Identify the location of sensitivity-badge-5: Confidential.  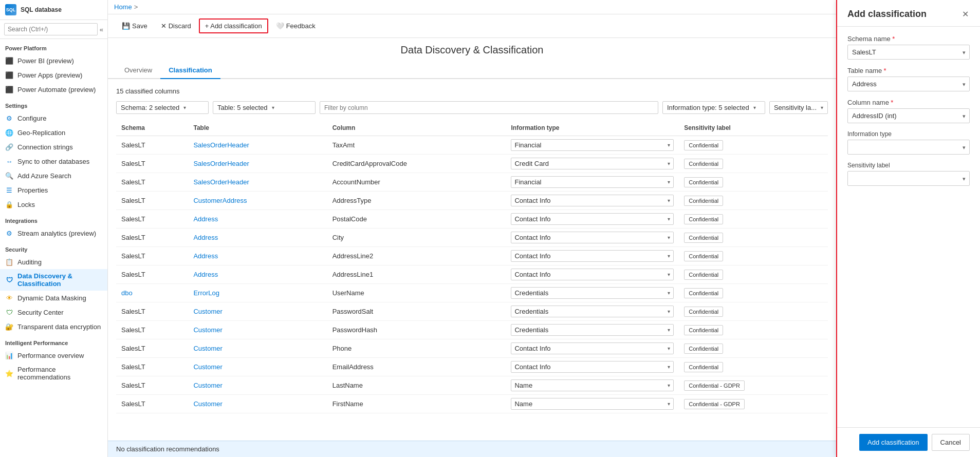
(704, 238).